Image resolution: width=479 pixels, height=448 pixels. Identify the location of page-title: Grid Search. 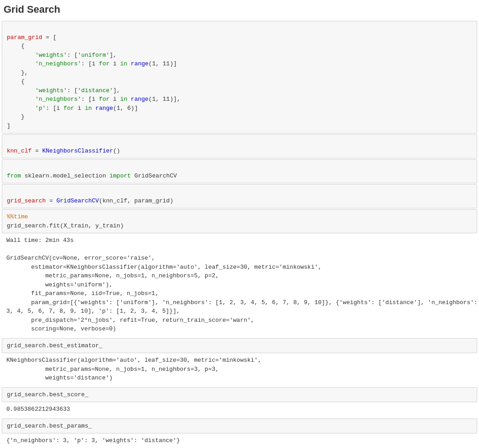
(240, 10).